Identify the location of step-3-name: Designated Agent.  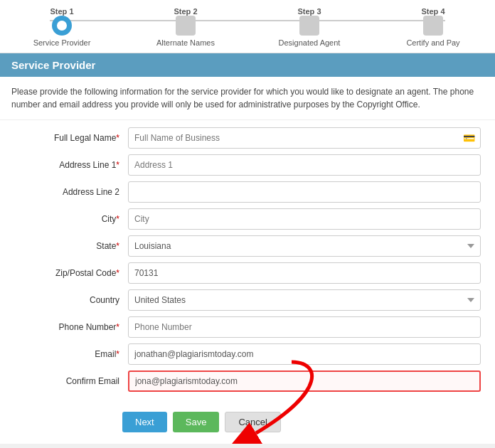
(310, 43).